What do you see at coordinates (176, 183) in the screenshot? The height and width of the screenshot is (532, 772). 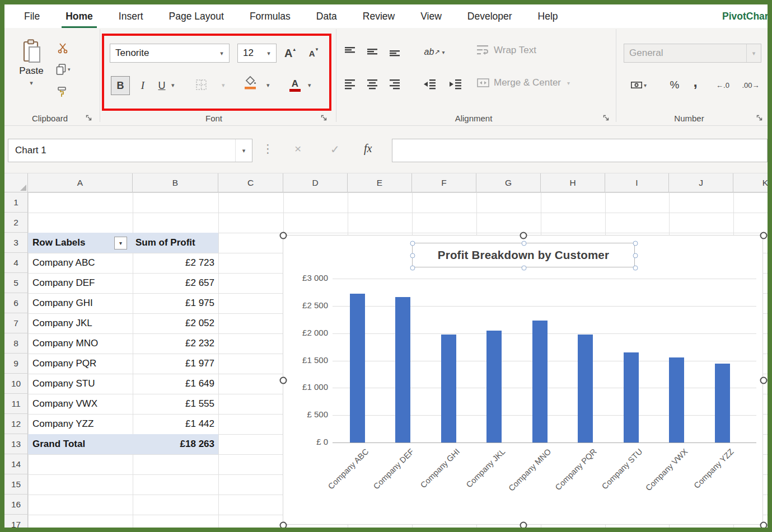 I see `column-header-b: B` at bounding box center [176, 183].